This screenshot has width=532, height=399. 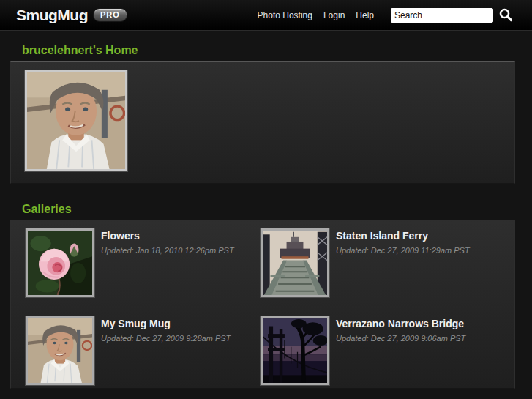 What do you see at coordinates (266, 15) in the screenshot?
I see `header-bar: SmugMug PRO Photo Hosting Login Help` at bounding box center [266, 15].